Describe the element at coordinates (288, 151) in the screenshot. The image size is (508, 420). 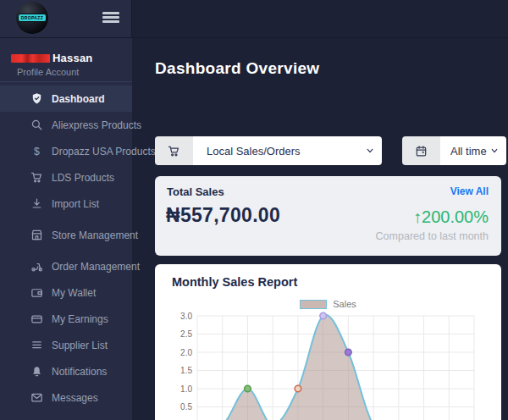
I see `sales-filter-select: Local Sales/Orders` at that location.